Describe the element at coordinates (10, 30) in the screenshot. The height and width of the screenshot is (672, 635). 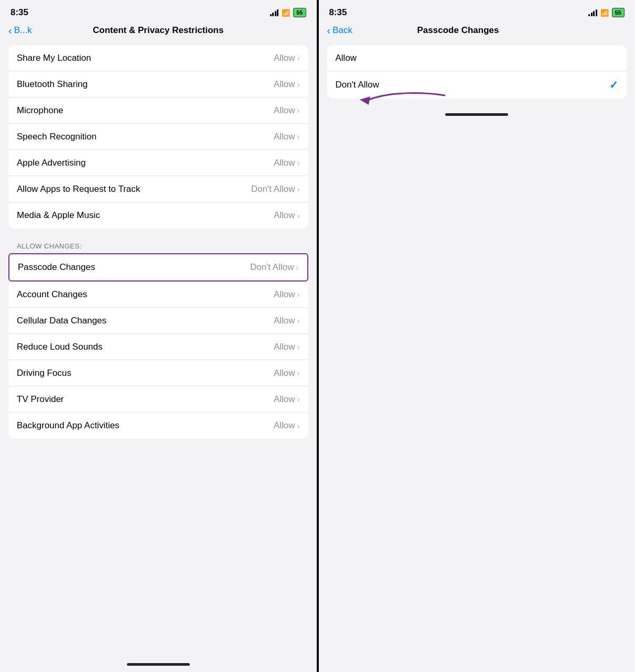
I see `back-chevron-left: ‹` at that location.